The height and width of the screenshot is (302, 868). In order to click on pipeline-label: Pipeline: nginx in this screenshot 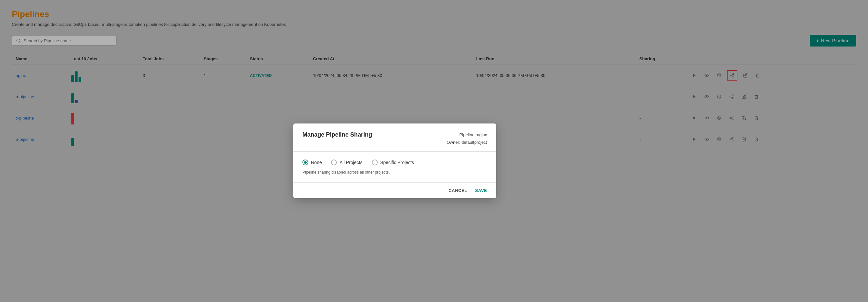, I will do `click(467, 135)`.